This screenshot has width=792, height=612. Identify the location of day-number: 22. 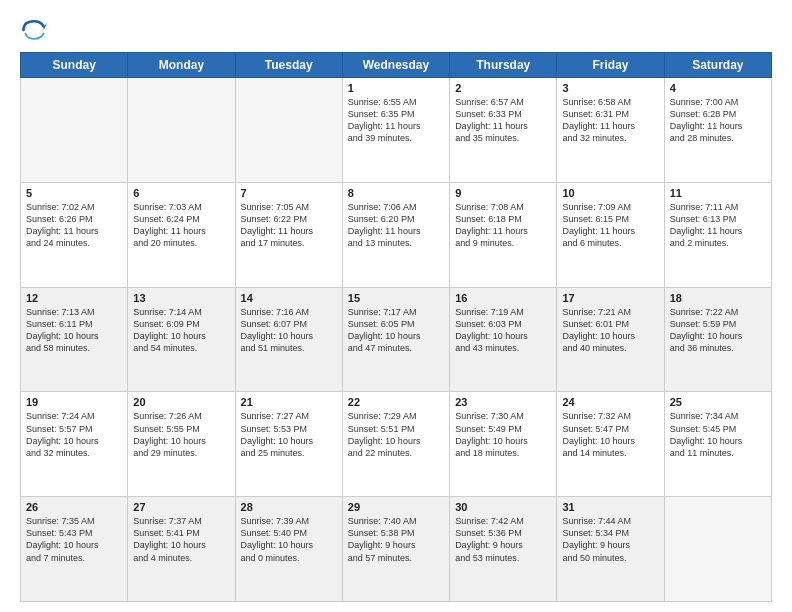
(396, 402).